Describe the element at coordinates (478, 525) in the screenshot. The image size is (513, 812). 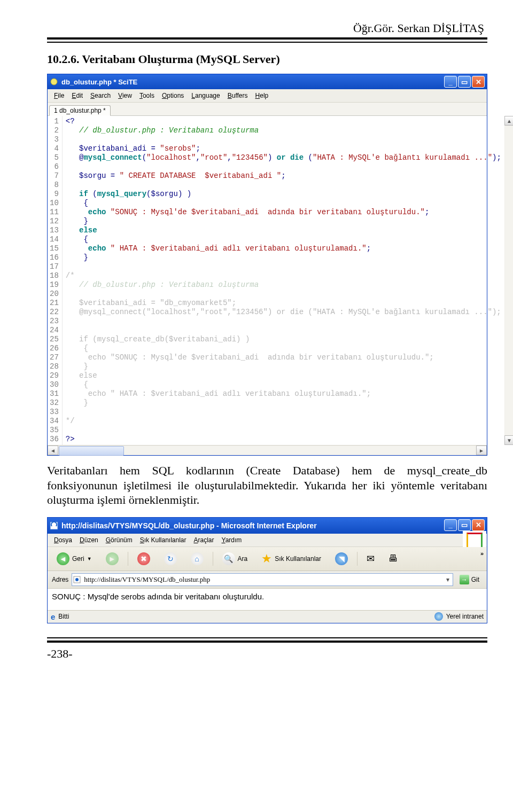
I see `ie-close-button: ✕` at that location.